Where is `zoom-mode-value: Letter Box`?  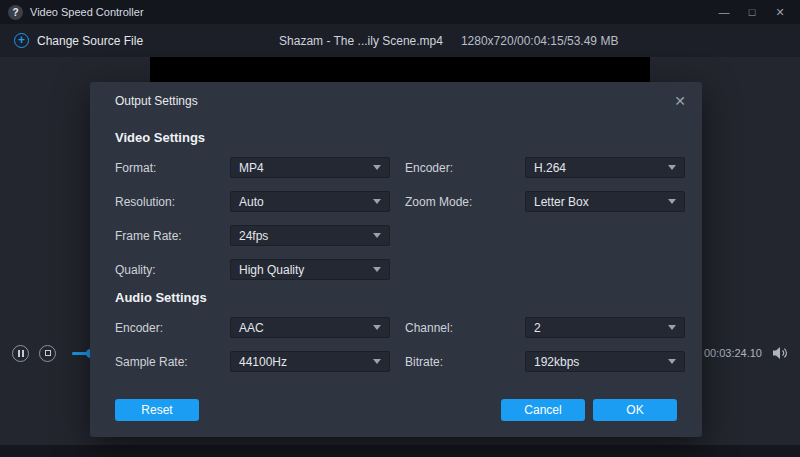 zoom-mode-value: Letter Box is located at coordinates (562, 202).